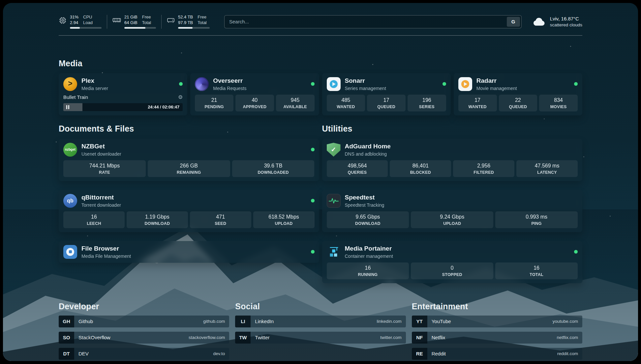  What do you see at coordinates (346, 103) in the screenshot?
I see `stat-wanted: 485WANTED` at bounding box center [346, 103].